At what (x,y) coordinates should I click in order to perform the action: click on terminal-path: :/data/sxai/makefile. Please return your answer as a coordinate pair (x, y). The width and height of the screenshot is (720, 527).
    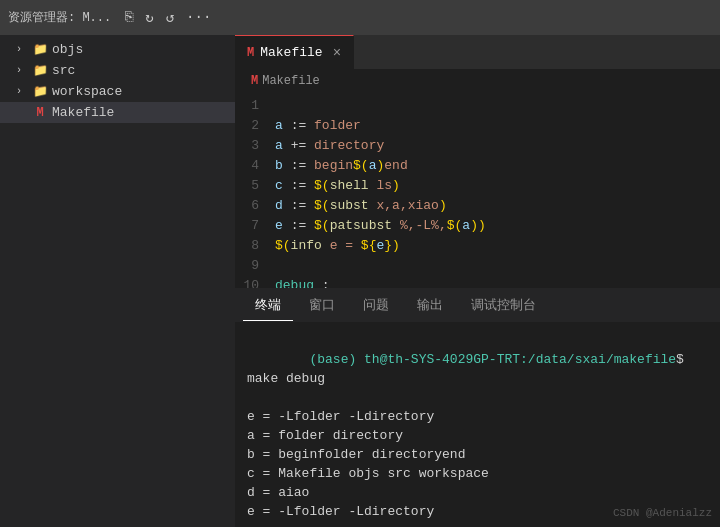
    Looking at the image, I should click on (598, 360).